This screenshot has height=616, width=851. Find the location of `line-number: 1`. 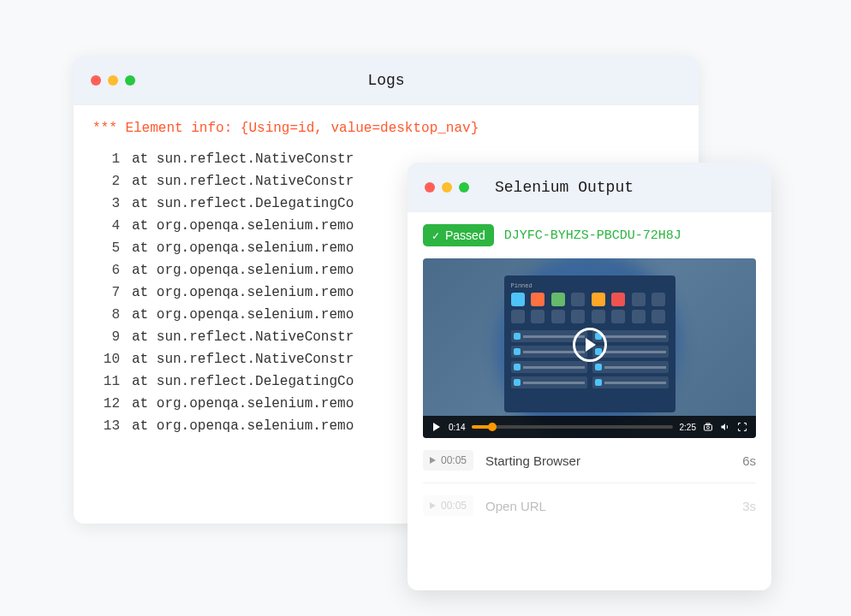

line-number: 1 is located at coordinates (106, 159).